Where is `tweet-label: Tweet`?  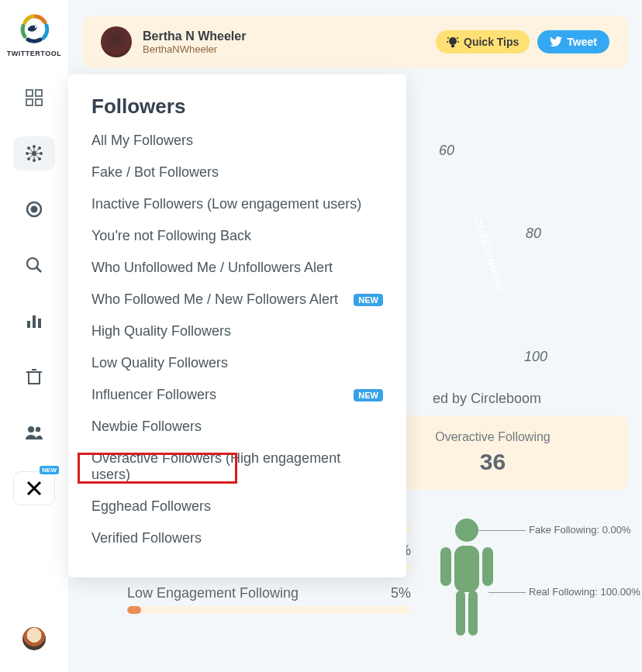
tweet-label: Tweet is located at coordinates (582, 42).